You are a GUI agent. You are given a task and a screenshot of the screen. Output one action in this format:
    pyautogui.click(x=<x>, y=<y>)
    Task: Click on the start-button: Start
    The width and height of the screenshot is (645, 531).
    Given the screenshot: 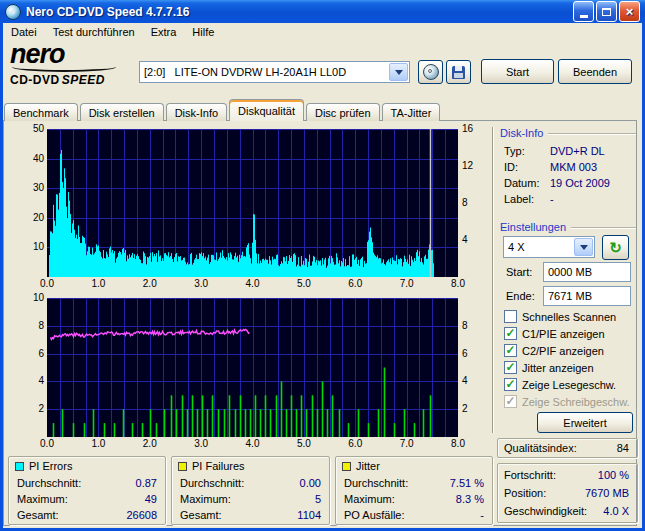 What is the action you would take?
    pyautogui.click(x=518, y=72)
    